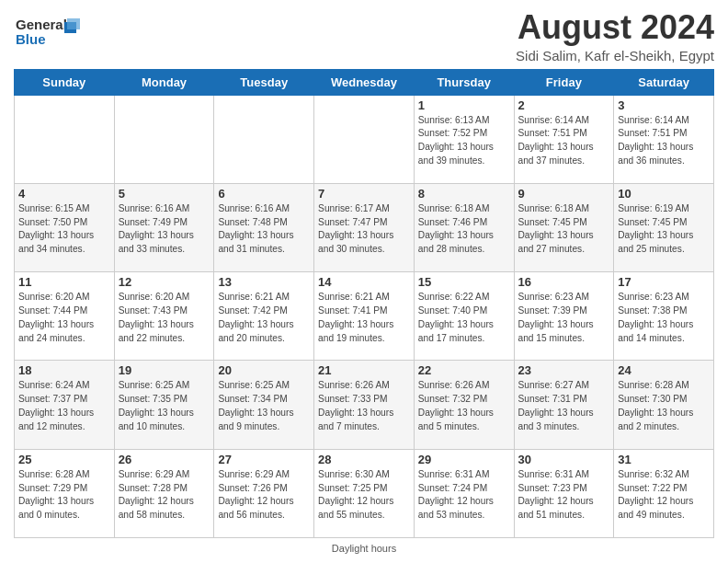 The image size is (728, 563). I want to click on day-info: Sunrise: 6:28 AM Sunset: 7:29 PM Dayligh…, so click(64, 495).